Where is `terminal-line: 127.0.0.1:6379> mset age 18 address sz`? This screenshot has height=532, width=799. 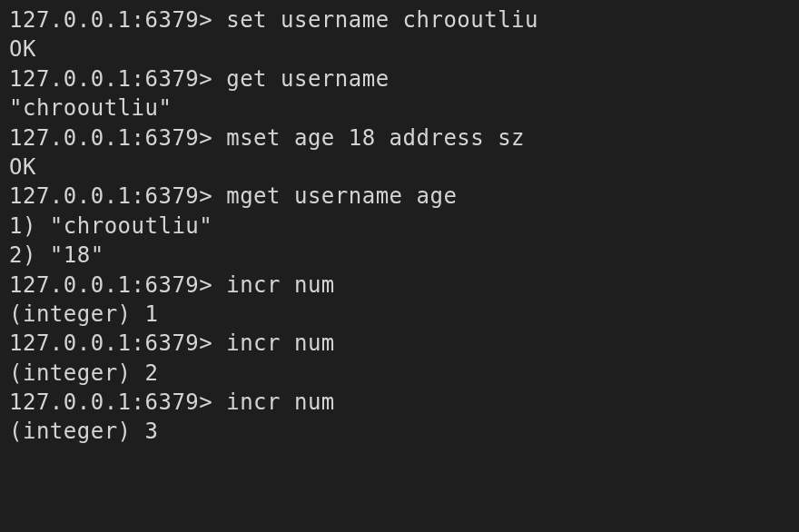
terminal-line: 127.0.0.1:6379> mset age 18 address sz is located at coordinates (400, 138).